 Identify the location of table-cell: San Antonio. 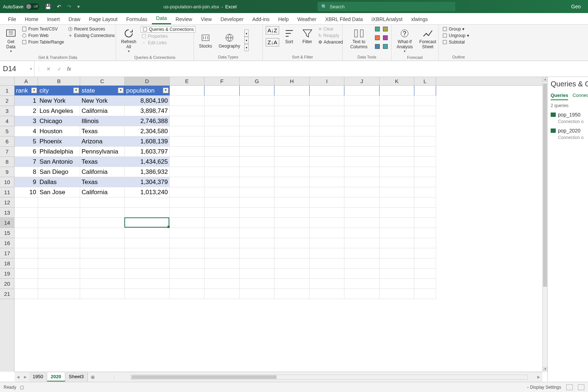
(59, 162).